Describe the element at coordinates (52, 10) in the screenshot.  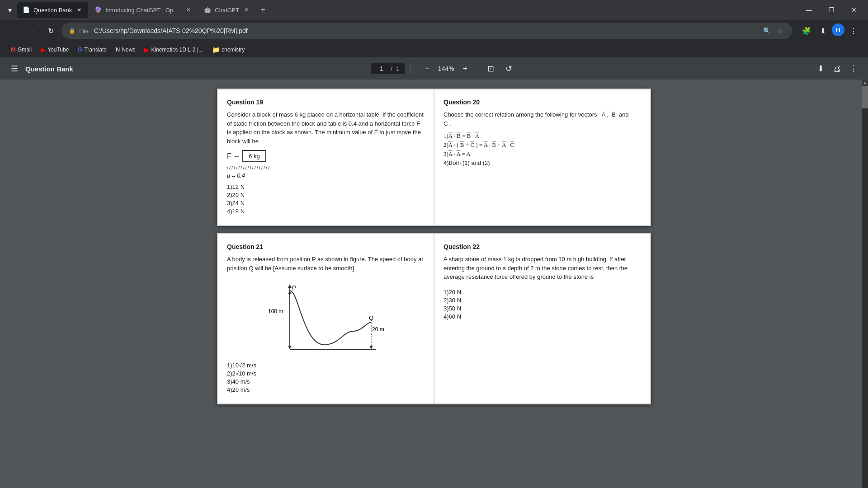
I see `tab1-title: Question Bank` at that location.